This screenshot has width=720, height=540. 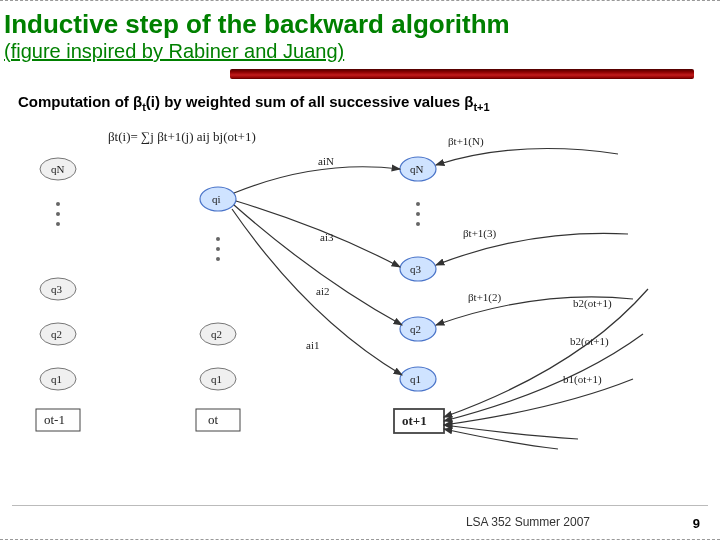 What do you see at coordinates (414, 420) in the screenshot?
I see `obs-t1: ot+1` at bounding box center [414, 420].